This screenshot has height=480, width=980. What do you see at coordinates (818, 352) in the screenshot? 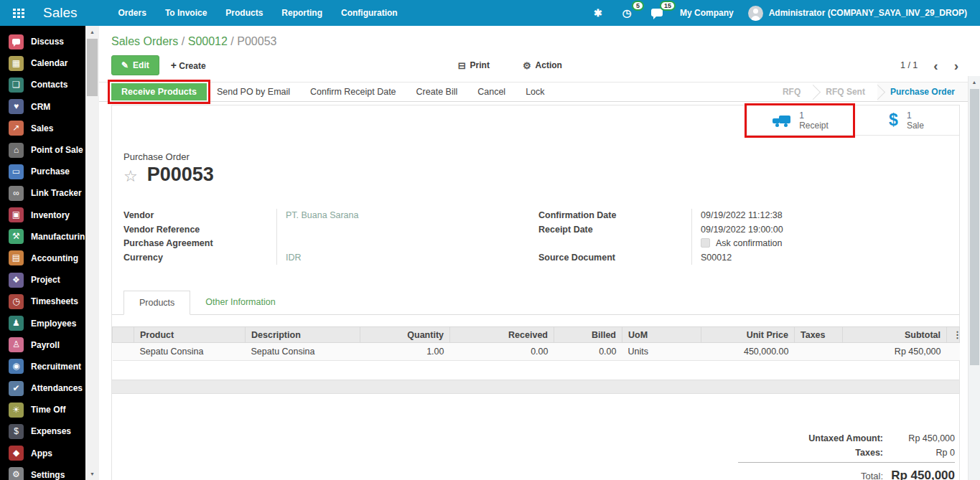
I see `taxes-cell` at bounding box center [818, 352].